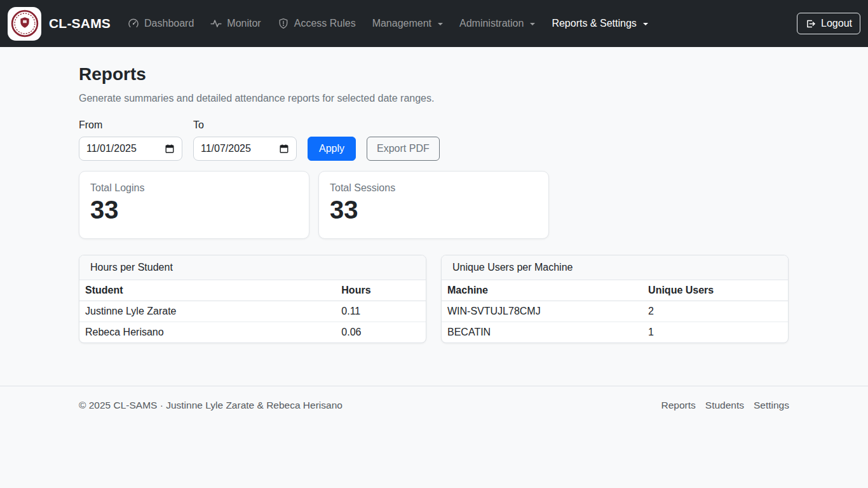  Describe the element at coordinates (216, 24) in the screenshot. I see `activity-icon` at that location.